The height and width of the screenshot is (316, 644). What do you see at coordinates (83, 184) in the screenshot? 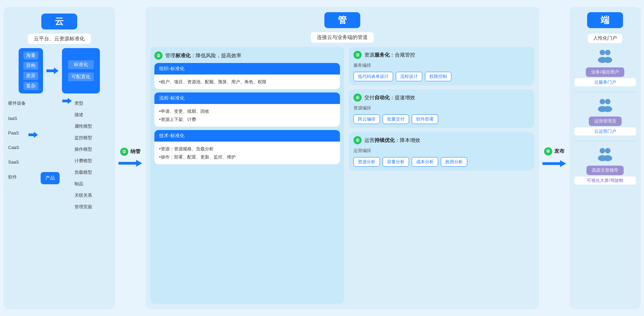
I see `model-product: 制品` at bounding box center [83, 184].